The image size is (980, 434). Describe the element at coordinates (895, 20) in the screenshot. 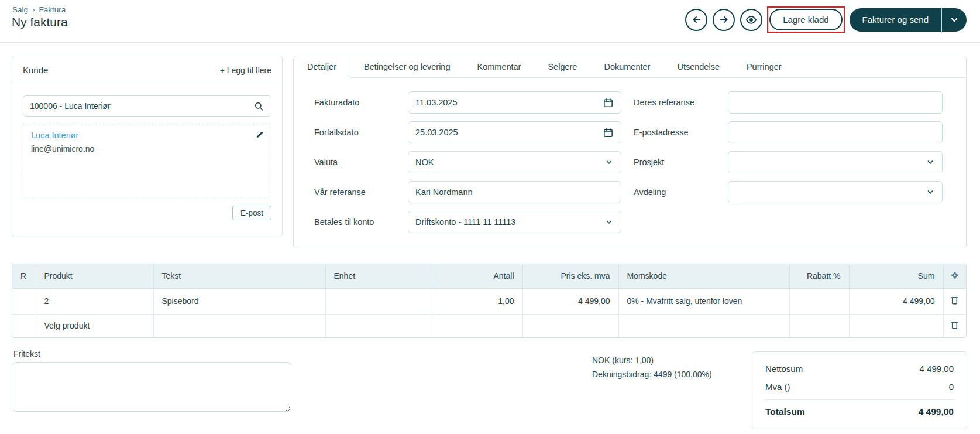

I see `invoice-send-label: Fakturer og send` at that location.